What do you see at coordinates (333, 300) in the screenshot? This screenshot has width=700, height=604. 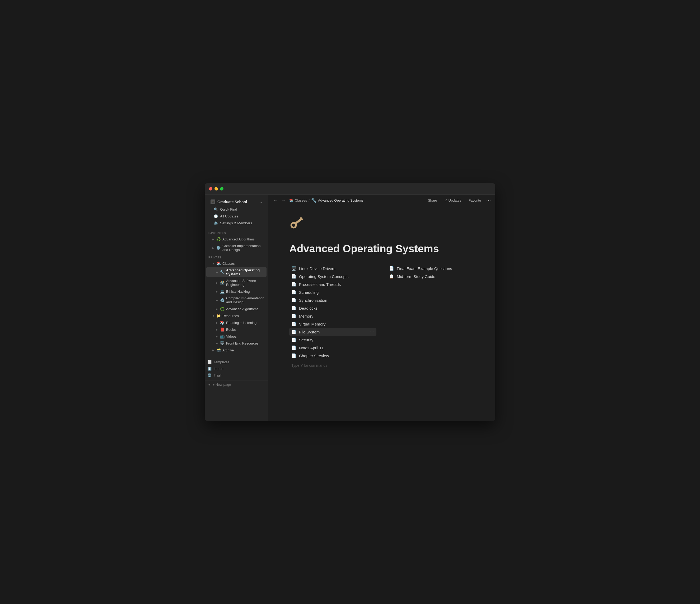 I see `content-item-synchronization: 📄 Synchronization` at bounding box center [333, 300].